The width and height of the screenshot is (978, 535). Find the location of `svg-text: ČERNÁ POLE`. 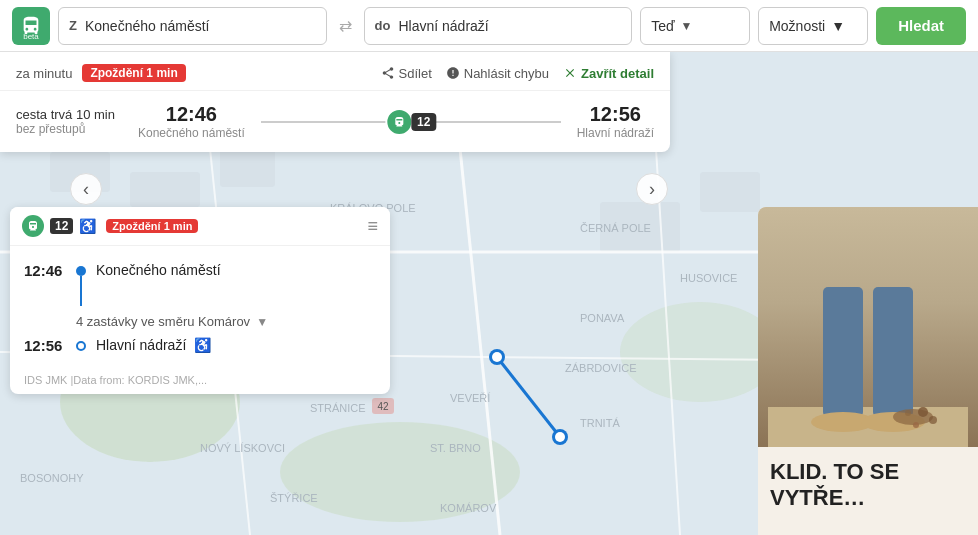

svg-text: ČERNÁ POLE is located at coordinates (616, 228).